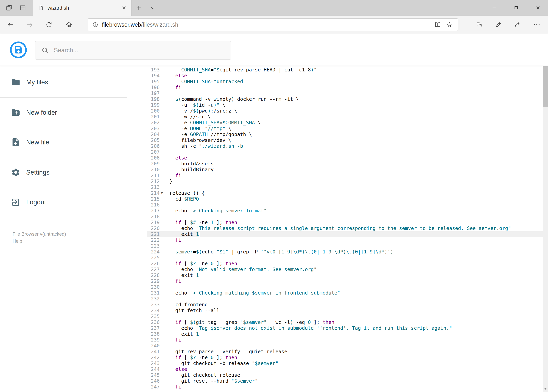 The width and height of the screenshot is (548, 392). I want to click on line-number: 222, so click(153, 240).